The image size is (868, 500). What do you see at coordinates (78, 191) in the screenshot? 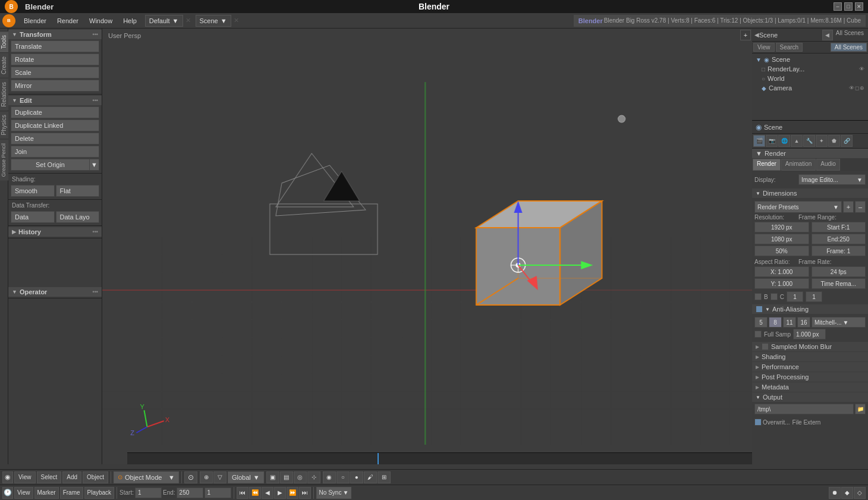
I see `flat-button: Flat` at bounding box center [78, 191].